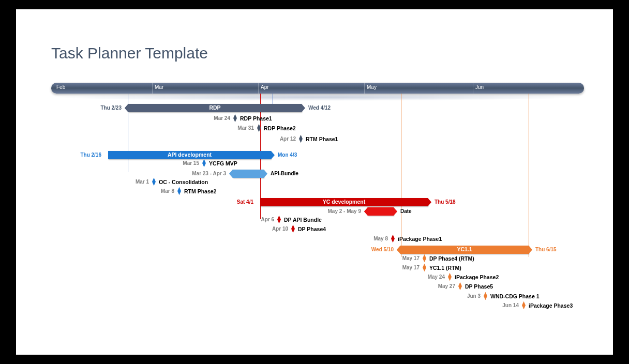  Describe the element at coordinates (189, 155) in the screenshot. I see `track-label: API development` at that location.